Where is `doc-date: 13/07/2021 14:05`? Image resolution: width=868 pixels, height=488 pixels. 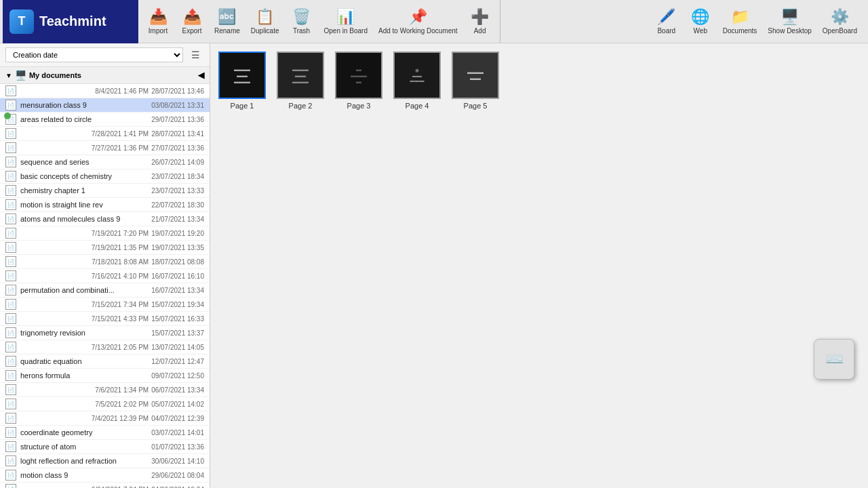 doc-date: 13/07/2021 14:05 is located at coordinates (178, 347).